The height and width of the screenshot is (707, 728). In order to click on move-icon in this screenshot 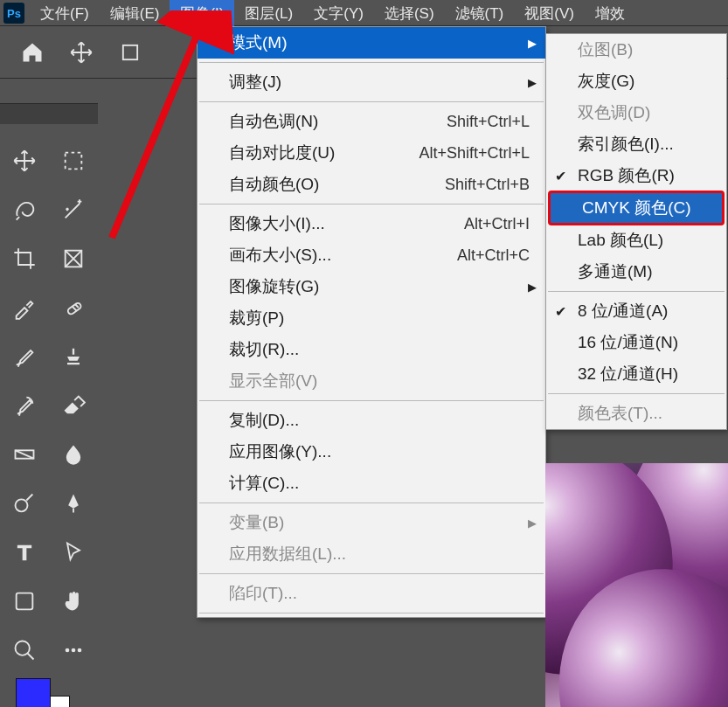, I will do `click(81, 52)`.